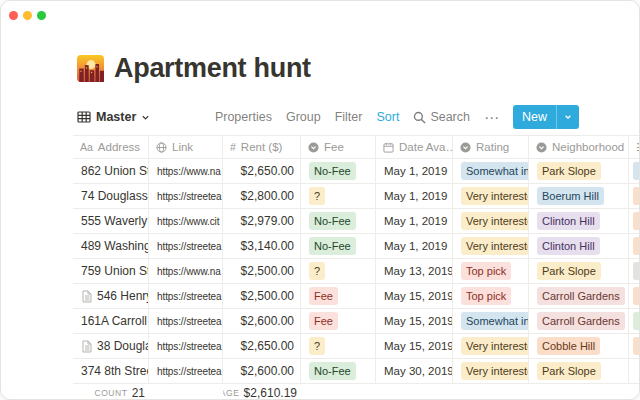 The image size is (640, 400). I want to click on select-tag: No-Fee, so click(332, 371).